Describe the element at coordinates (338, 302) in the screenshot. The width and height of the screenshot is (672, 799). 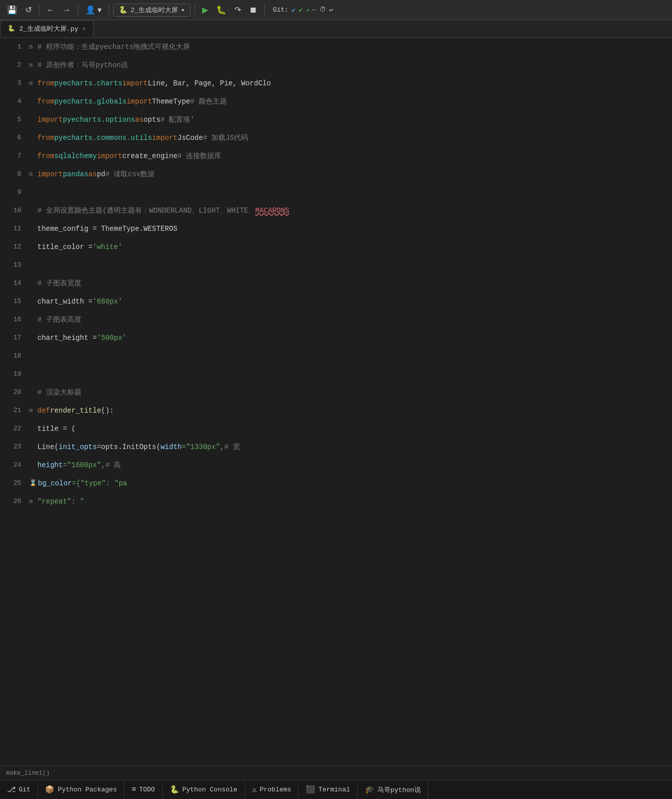
I see `code-line-15: 15 chart_width = '680px'` at that location.